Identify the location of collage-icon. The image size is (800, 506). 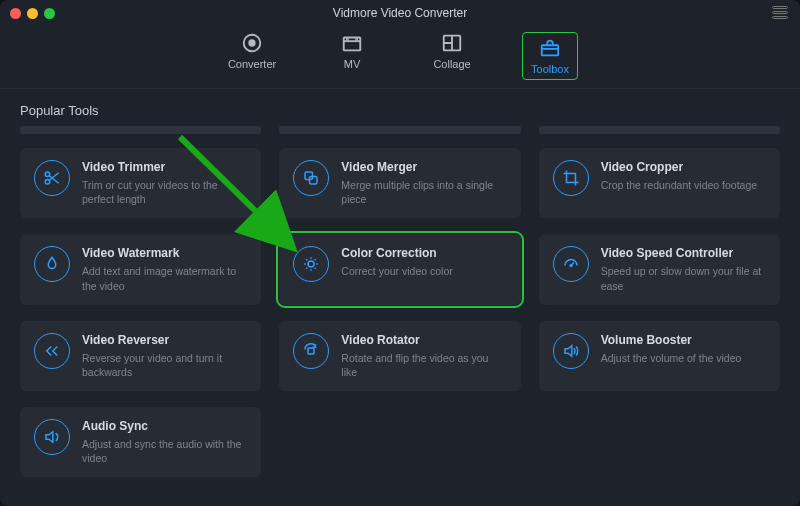
(452, 43).